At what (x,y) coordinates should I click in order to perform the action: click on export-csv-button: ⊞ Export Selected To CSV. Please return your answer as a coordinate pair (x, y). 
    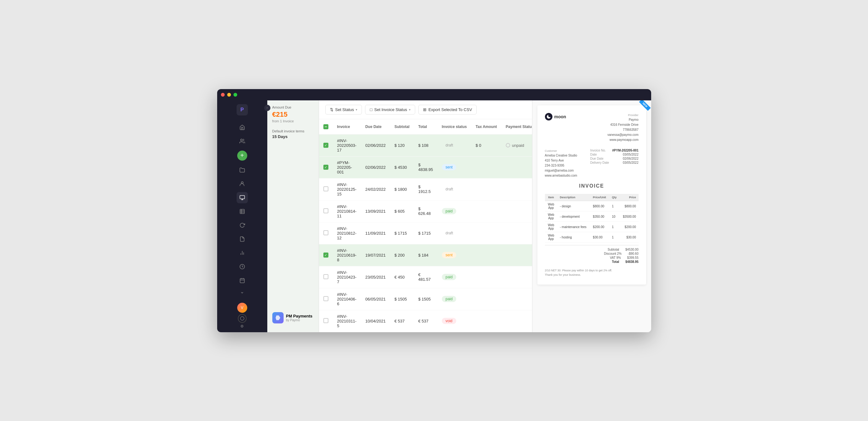
    Looking at the image, I should click on (447, 110).